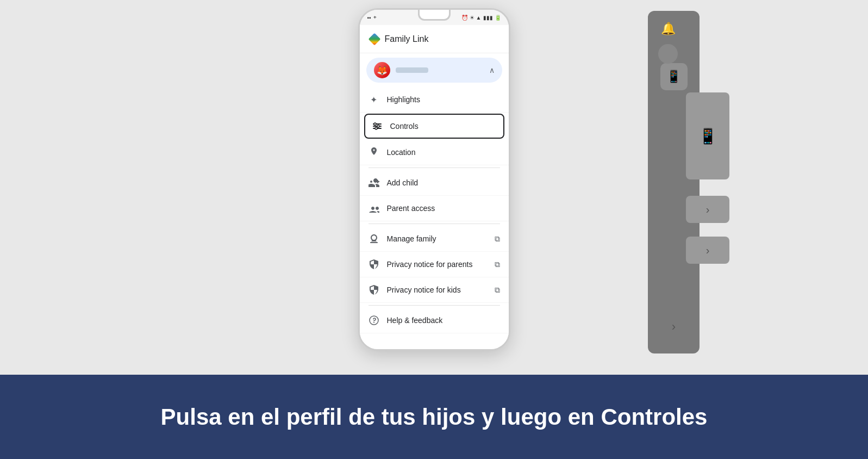 This screenshot has width=868, height=459. What do you see at coordinates (434, 179) in the screenshot?
I see `phone-mockup: ▪▪ ⌖ ⏰ ☀ ▲ ▮▮▮ 🔋` at bounding box center [434, 179].